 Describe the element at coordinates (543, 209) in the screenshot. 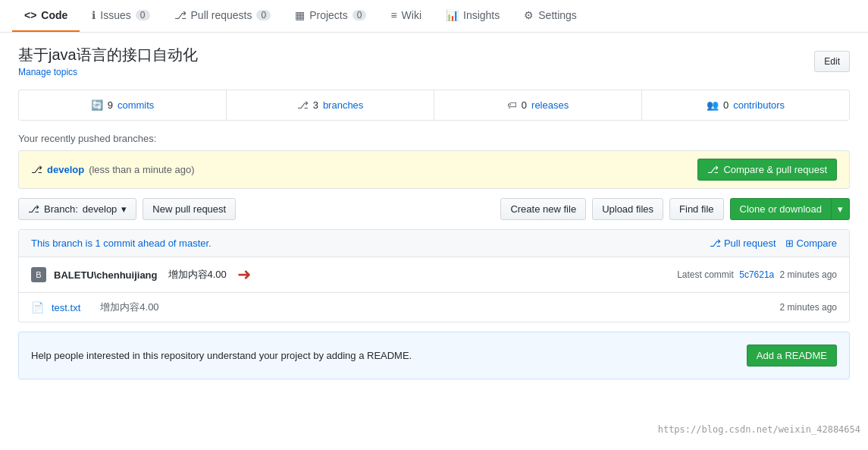

I see `create-new-file-button: Create new file` at that location.